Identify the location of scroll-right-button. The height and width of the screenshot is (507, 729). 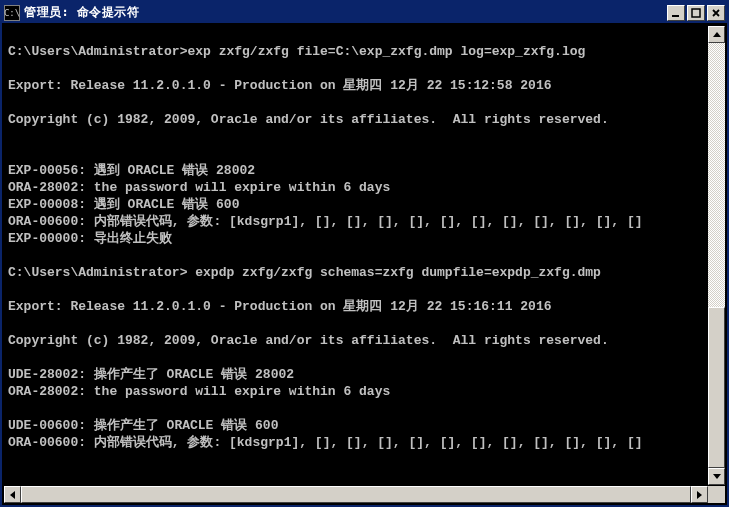
(700, 494).